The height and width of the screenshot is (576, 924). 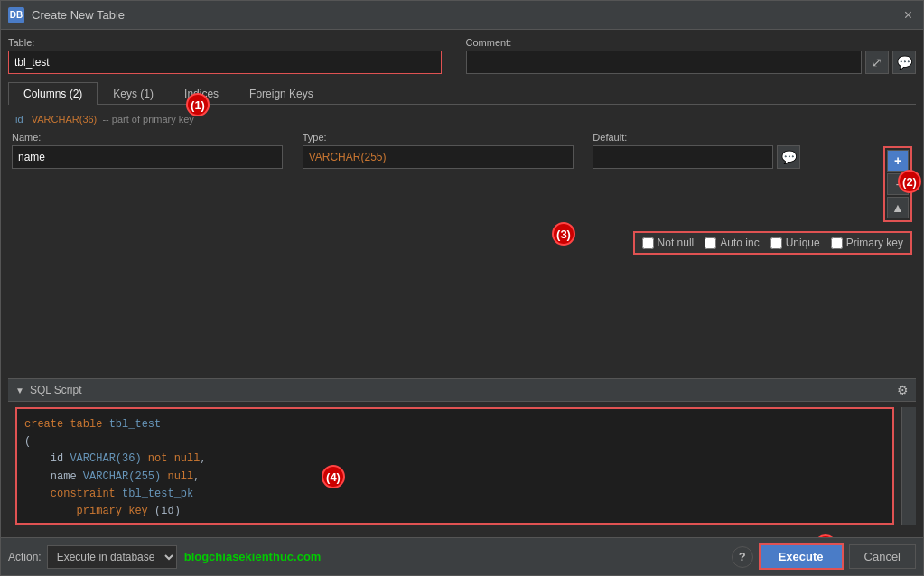 I want to click on column-constraints: Not null Auto inc Unique Primary ke, so click(x=773, y=243).